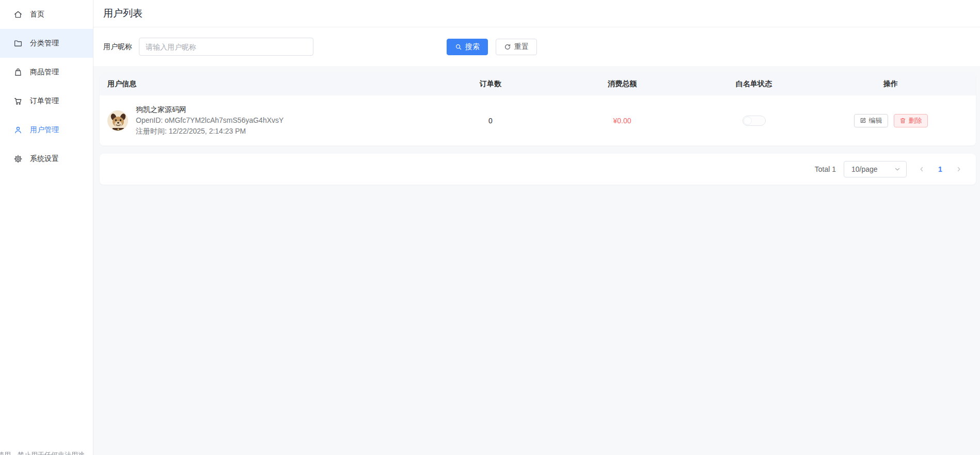 This screenshot has height=455, width=980. What do you see at coordinates (270, 84) in the screenshot?
I see `col-user-info: 用户信息` at bounding box center [270, 84].